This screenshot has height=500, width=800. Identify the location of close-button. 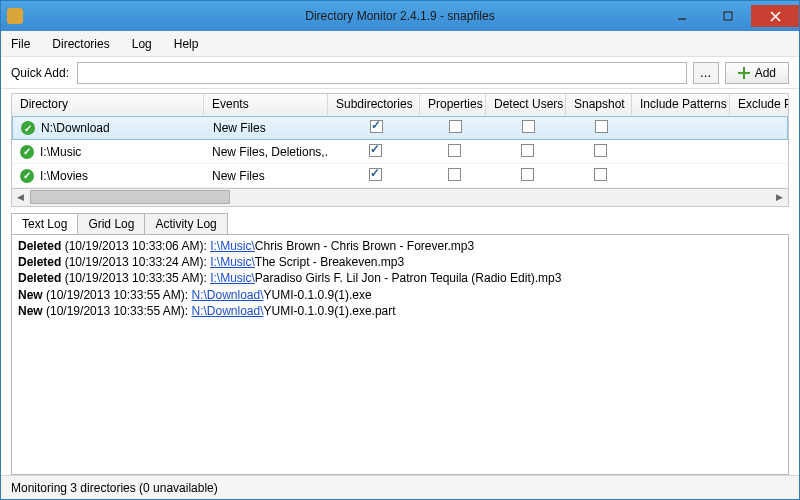
(775, 16).